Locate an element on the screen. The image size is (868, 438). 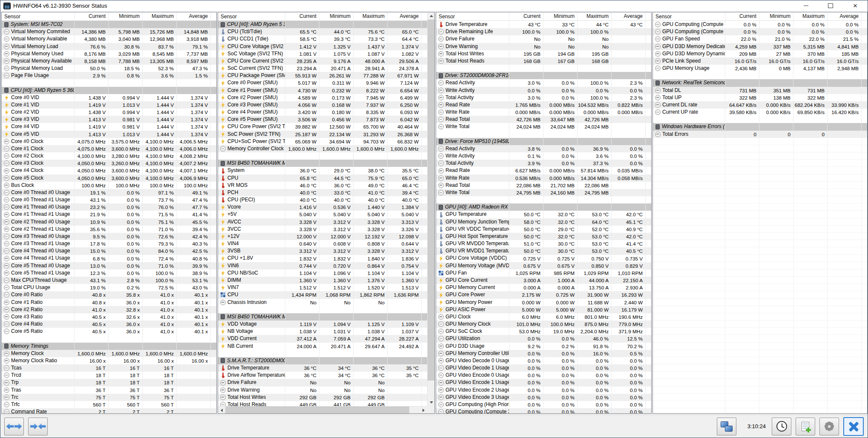
sensor-row: GPU Memory Usage2,436 MB0 MB4,137 MB2,94… is located at coordinates (760, 68).